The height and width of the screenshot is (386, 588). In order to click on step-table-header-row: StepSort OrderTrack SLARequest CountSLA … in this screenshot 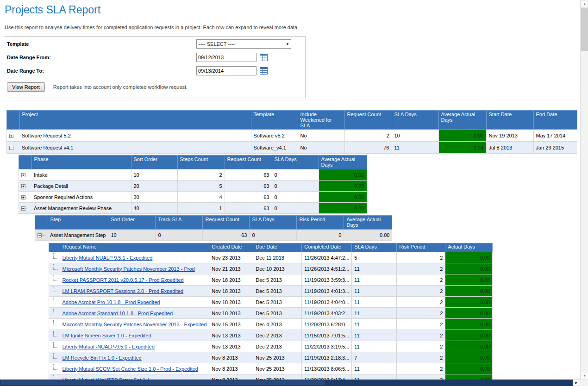, I will do `click(214, 223)`.